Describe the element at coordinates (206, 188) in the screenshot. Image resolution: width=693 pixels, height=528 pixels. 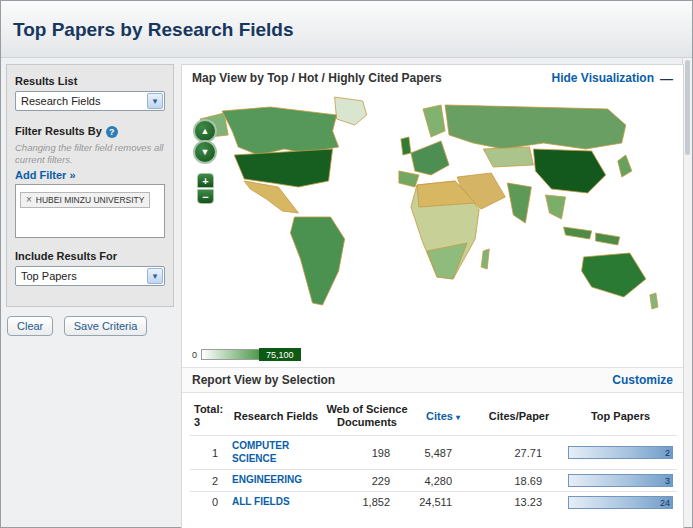
I see `zoom-control: + −` at that location.